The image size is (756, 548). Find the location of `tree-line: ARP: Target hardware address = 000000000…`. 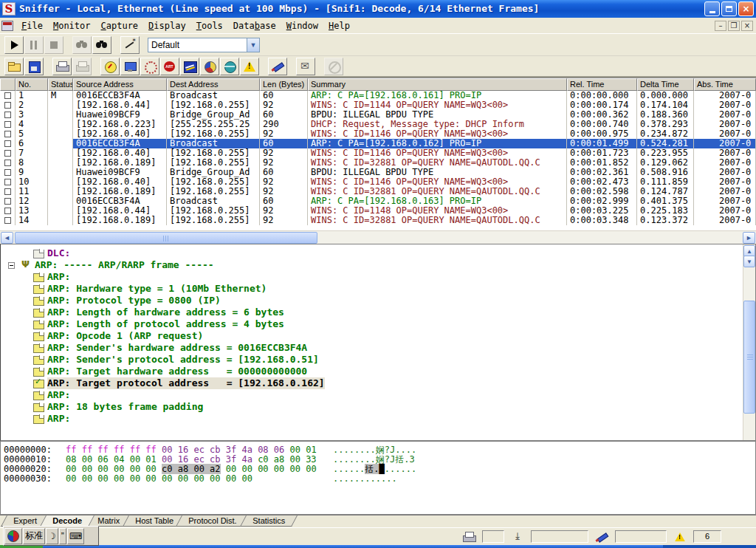

tree-line: ARP: Target hardware address = 000000000… is located at coordinates (372, 371).